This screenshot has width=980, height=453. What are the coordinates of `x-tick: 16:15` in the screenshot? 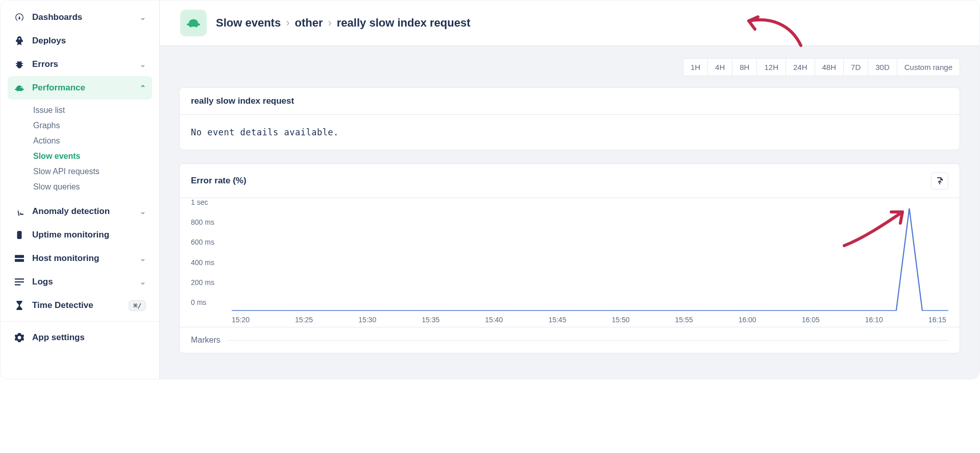 It's located at (937, 320).